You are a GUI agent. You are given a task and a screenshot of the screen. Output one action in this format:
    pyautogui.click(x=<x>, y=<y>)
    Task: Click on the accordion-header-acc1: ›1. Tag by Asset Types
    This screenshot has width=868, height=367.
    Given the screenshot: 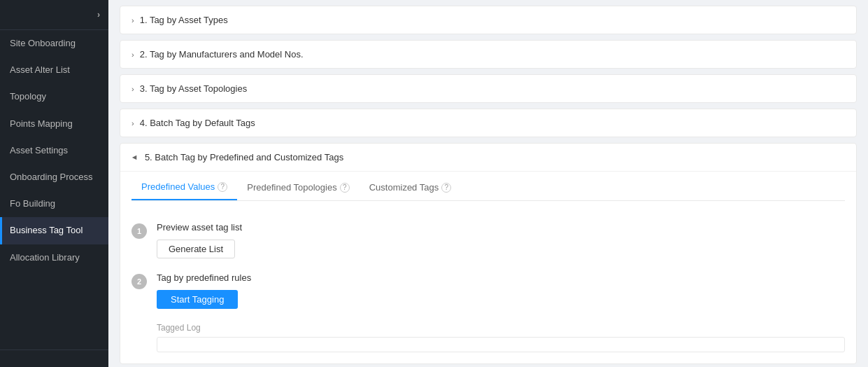 What is the action you would take?
    pyautogui.click(x=488, y=20)
    